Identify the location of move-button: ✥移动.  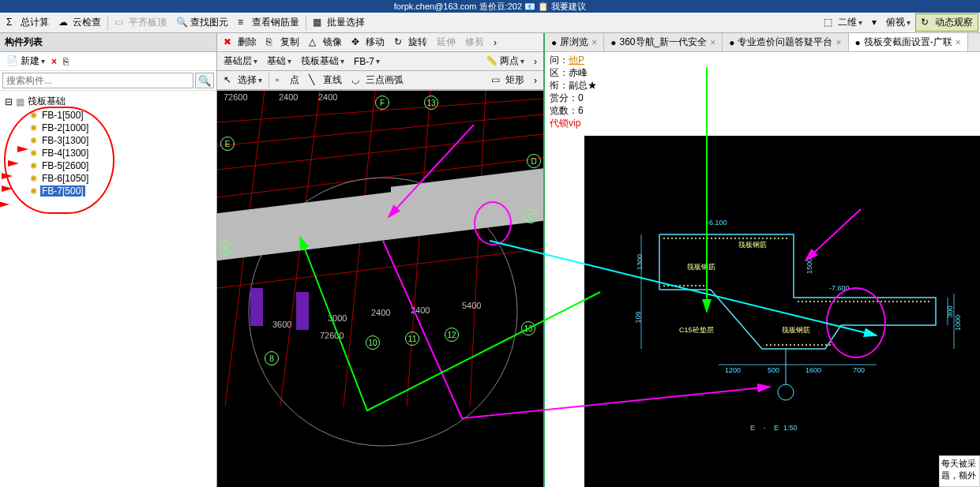
(368, 43).